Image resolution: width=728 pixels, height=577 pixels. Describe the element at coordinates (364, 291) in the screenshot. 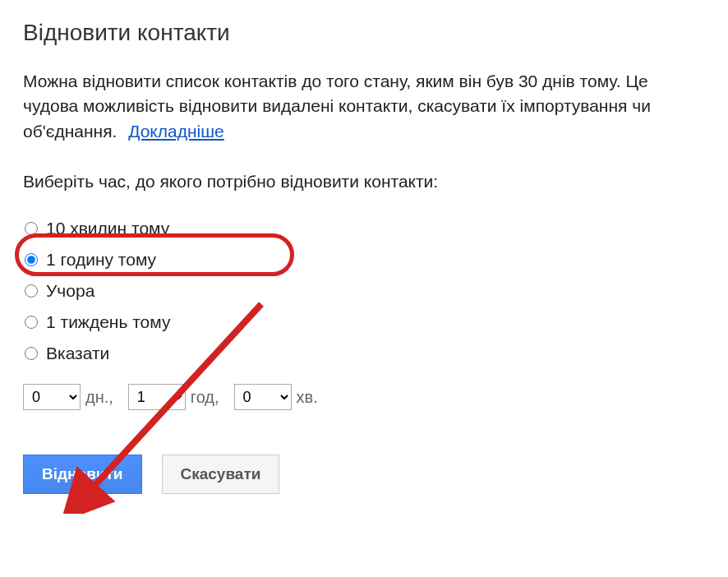

I see `radio-option-yesterday: Учора` at that location.